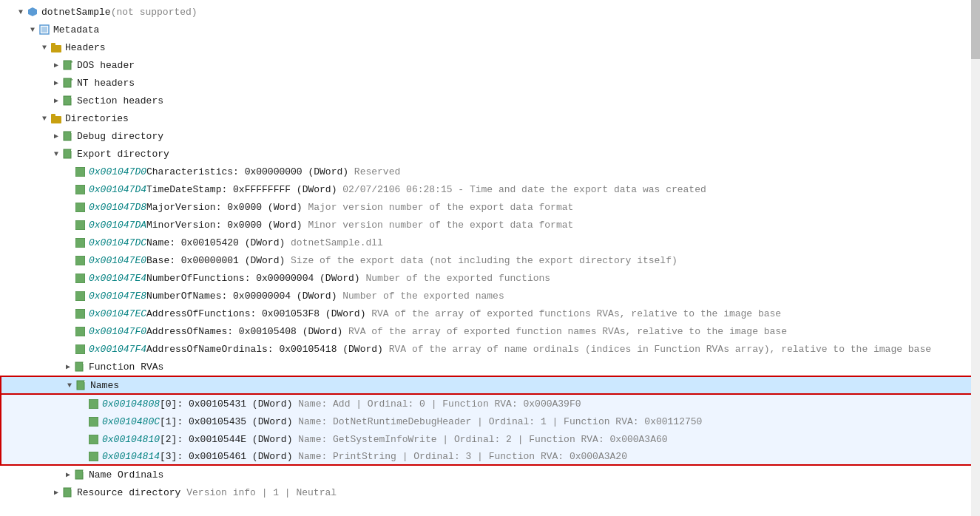  I want to click on ed-10-icon, so click(80, 349).